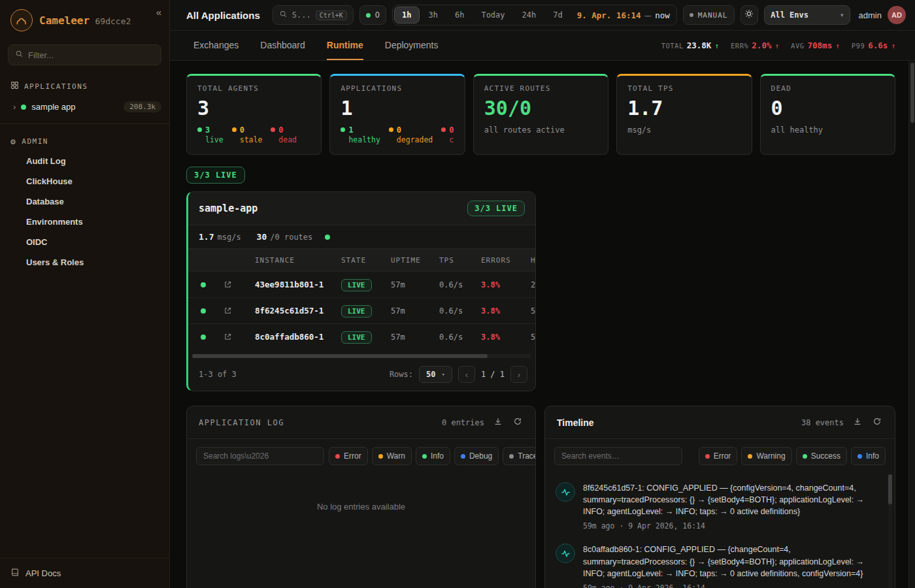 This screenshot has height=588, width=915. I want to click on api-docs-link: API Docs, so click(85, 573).